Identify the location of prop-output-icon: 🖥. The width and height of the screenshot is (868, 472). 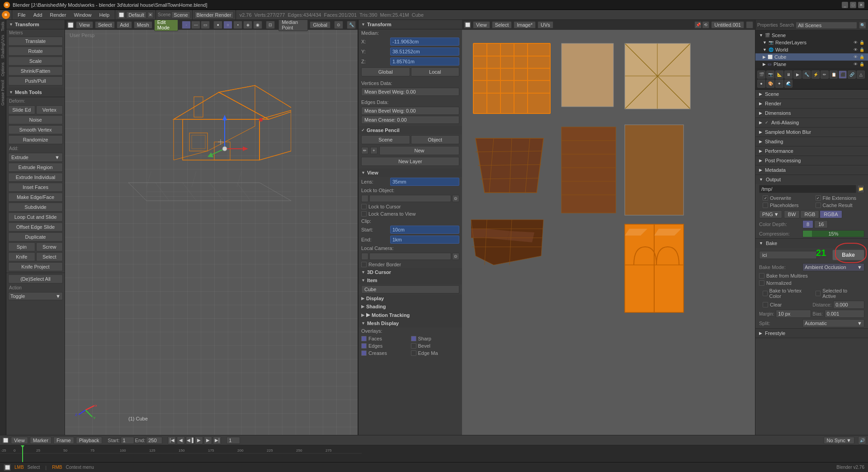
(788, 75).